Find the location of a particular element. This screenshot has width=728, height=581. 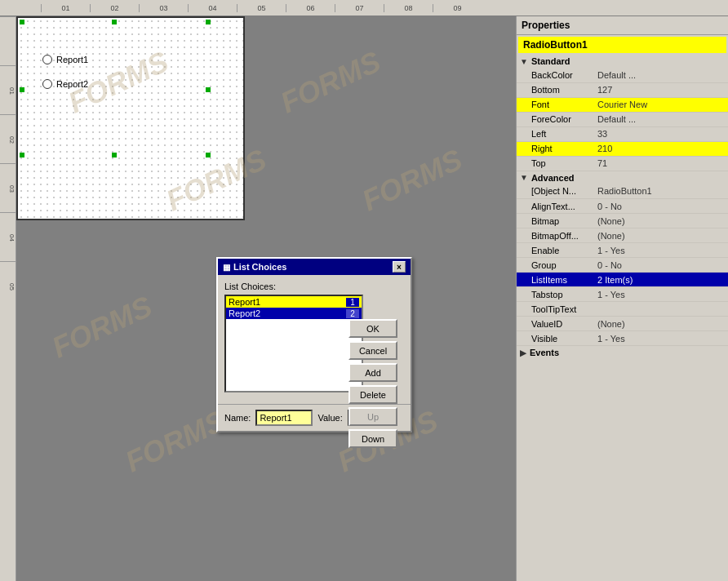

ruler-mark-8: 08 is located at coordinates (408, 8).